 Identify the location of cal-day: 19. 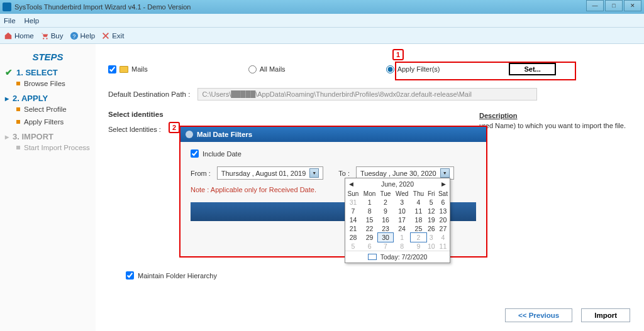
(431, 220).